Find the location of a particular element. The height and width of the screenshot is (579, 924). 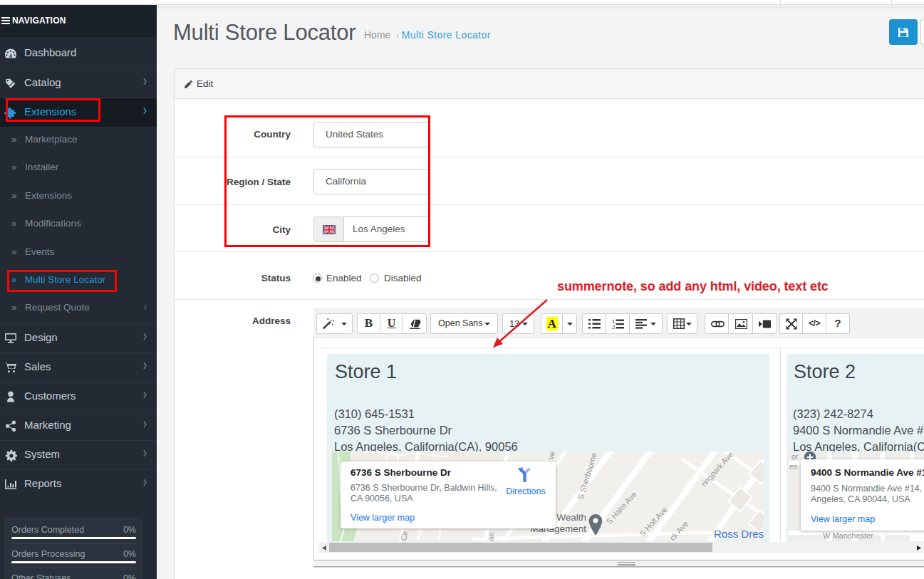

svg-text: Wealth is located at coordinates (571, 517).